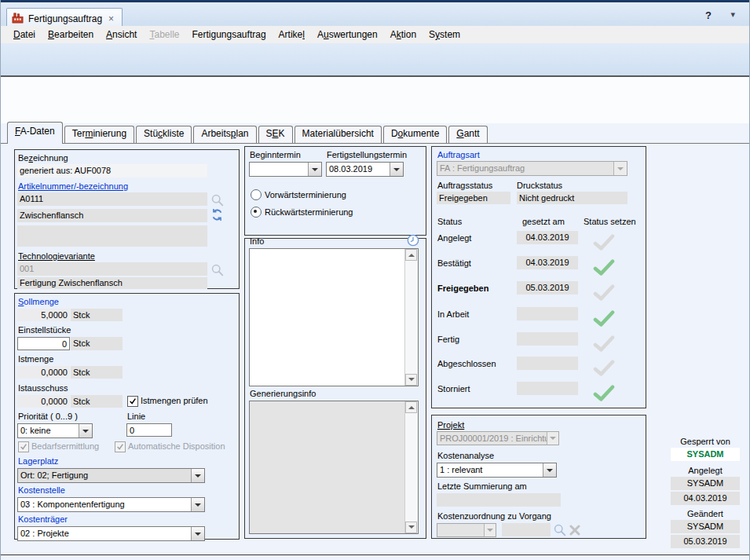  What do you see at coordinates (605, 320) in the screenshot?
I see `status-set-check-in-arbeit` at bounding box center [605, 320].